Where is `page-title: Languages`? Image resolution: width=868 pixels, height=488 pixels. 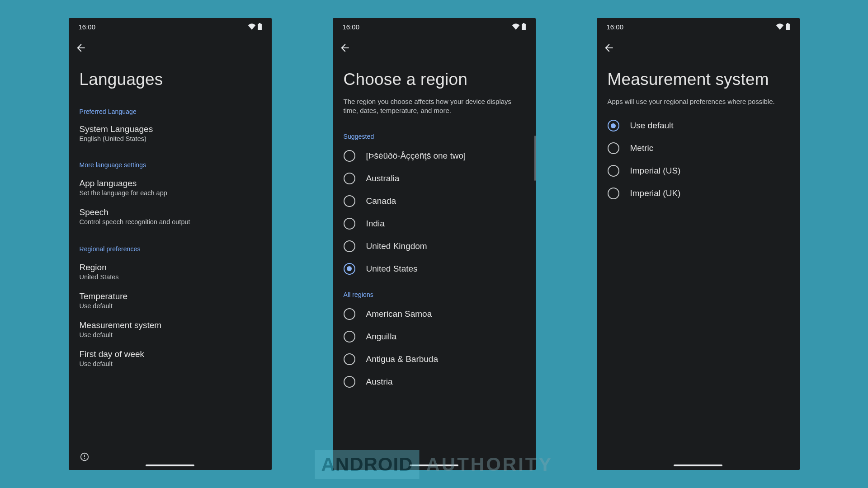
page-title: Languages is located at coordinates (170, 82).